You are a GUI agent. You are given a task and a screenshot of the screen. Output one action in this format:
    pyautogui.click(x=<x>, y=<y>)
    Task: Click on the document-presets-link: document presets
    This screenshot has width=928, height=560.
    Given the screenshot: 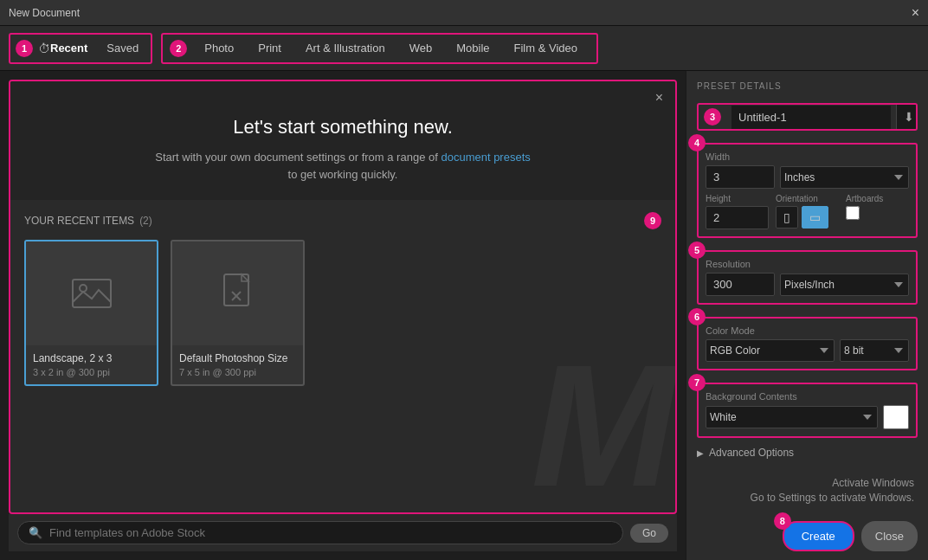 What is the action you would take?
    pyautogui.click(x=485, y=158)
    